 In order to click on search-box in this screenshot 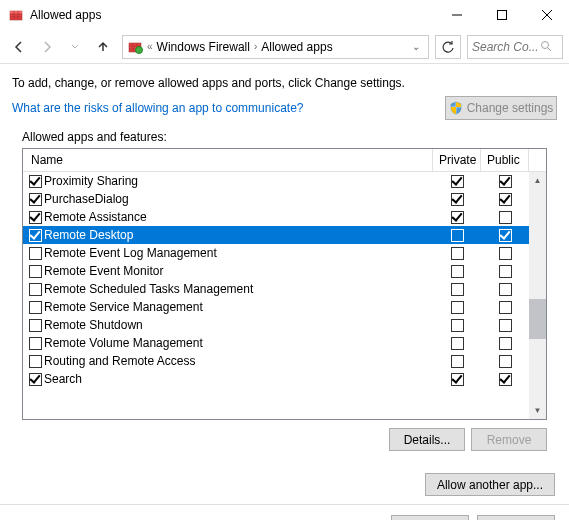, I will do `click(515, 47)`.